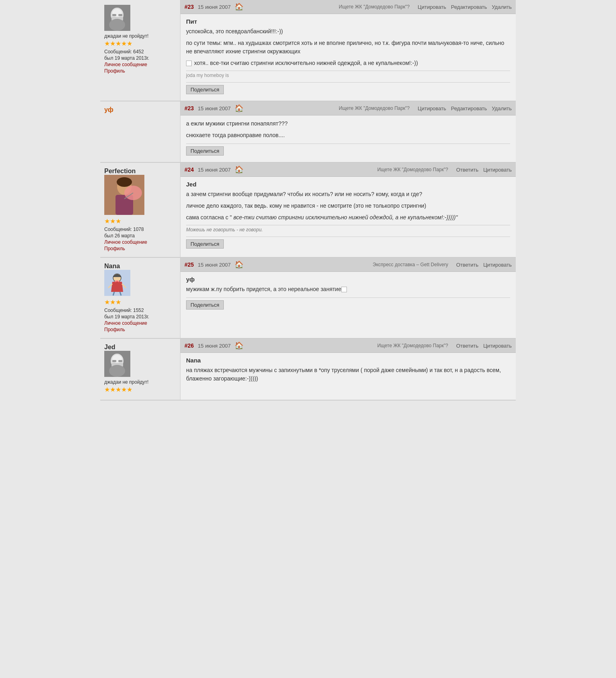  Describe the element at coordinates (348, 294) in the screenshot. I see `post-nana-body: уф мужикам ж.пу побрить придется, а это …` at that location.